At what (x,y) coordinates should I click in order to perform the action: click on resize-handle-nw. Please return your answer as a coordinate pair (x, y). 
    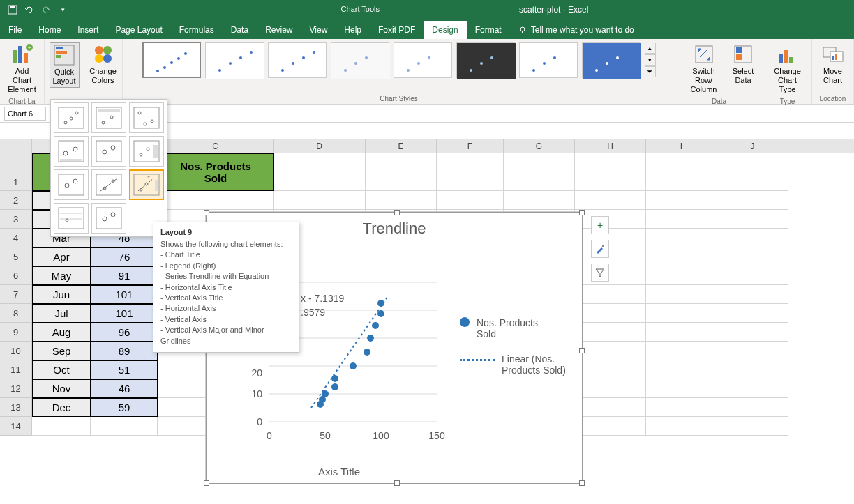
    Looking at the image, I should click on (207, 213).